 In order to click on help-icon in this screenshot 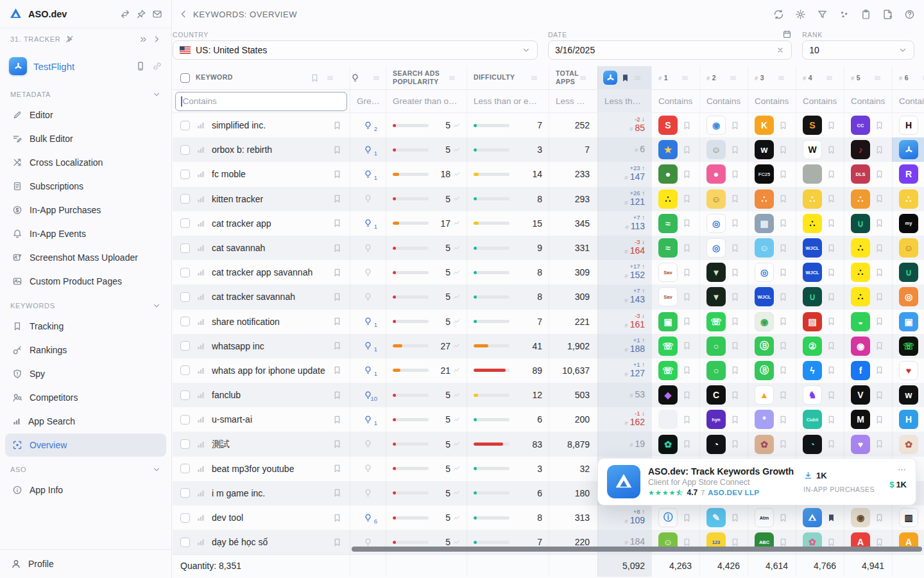, I will do `click(910, 14)`.